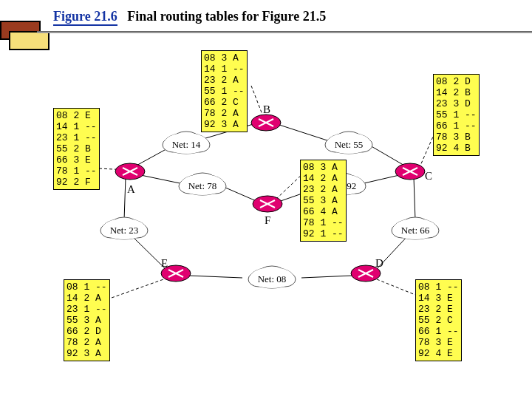 This screenshot has height=399, width=532. What do you see at coordinates (429, 176) in the screenshot?
I see `router-label-C: C` at bounding box center [429, 176].